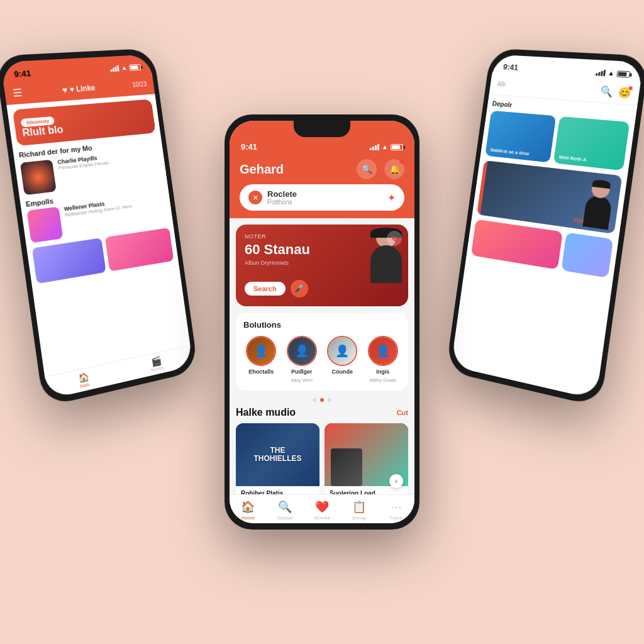  Describe the element at coordinates (396, 507) in the screenshot. I see `nav-tnore-icon: ⋯` at that location.